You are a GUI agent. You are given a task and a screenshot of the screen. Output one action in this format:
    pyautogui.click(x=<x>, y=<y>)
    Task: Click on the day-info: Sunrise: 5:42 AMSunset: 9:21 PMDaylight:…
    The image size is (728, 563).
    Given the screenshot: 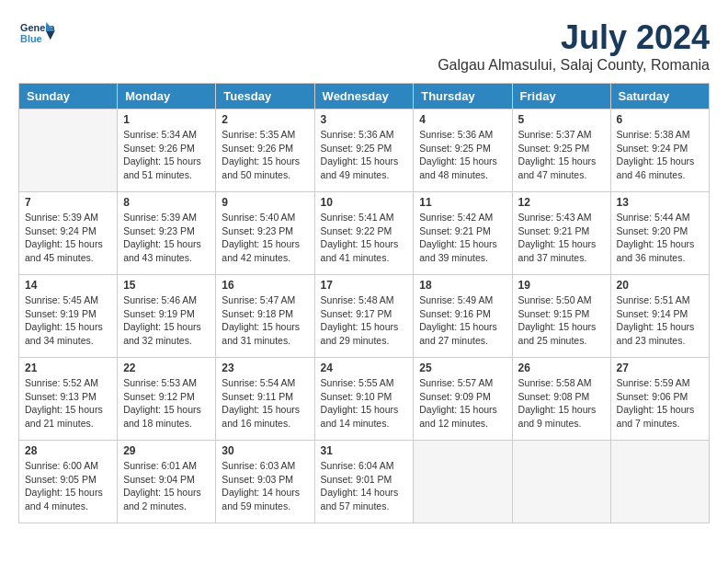 What is the action you would take?
    pyautogui.click(x=462, y=237)
    